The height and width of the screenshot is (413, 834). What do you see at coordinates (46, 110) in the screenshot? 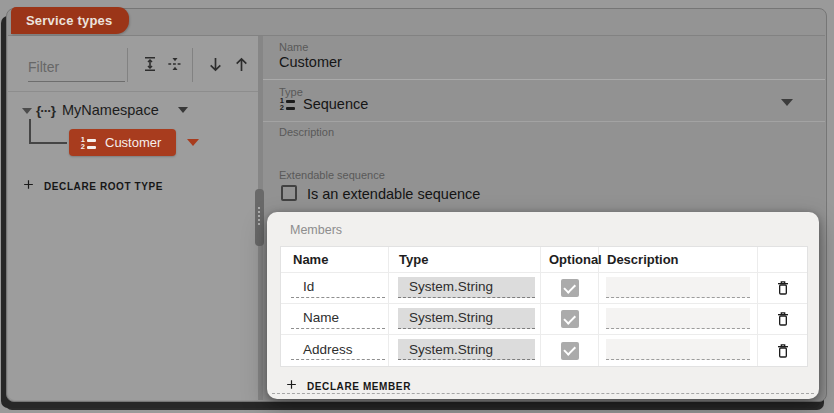
I see `namespace-braces-icon: {···}` at bounding box center [46, 110].